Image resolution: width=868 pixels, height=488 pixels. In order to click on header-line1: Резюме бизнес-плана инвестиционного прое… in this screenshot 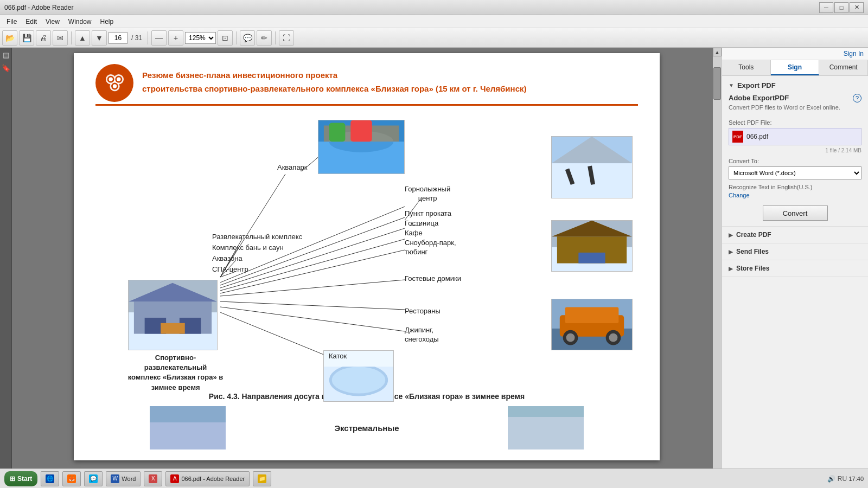, I will do `click(334, 75)`.